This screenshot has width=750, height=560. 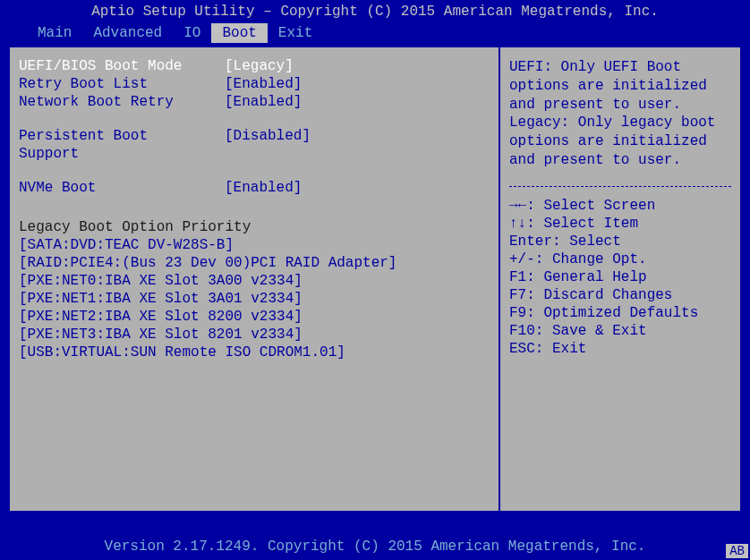 I want to click on key-hint-discard-changes: F7: Discard Changes, so click(x=620, y=295).